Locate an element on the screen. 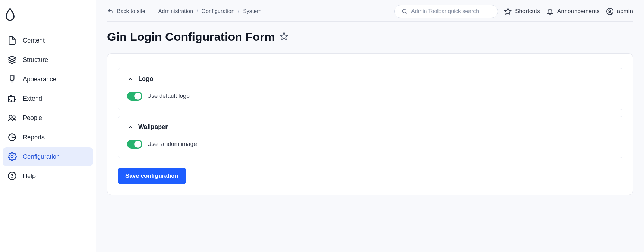 This screenshot has height=252, width=644. sidebar-item-structure: Structure is located at coordinates (48, 60).